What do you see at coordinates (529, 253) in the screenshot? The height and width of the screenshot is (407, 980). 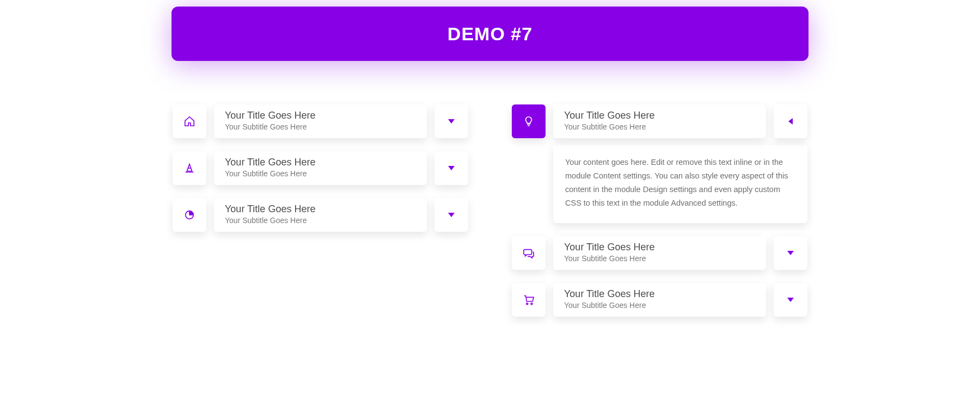 I see `chat-icon` at bounding box center [529, 253].